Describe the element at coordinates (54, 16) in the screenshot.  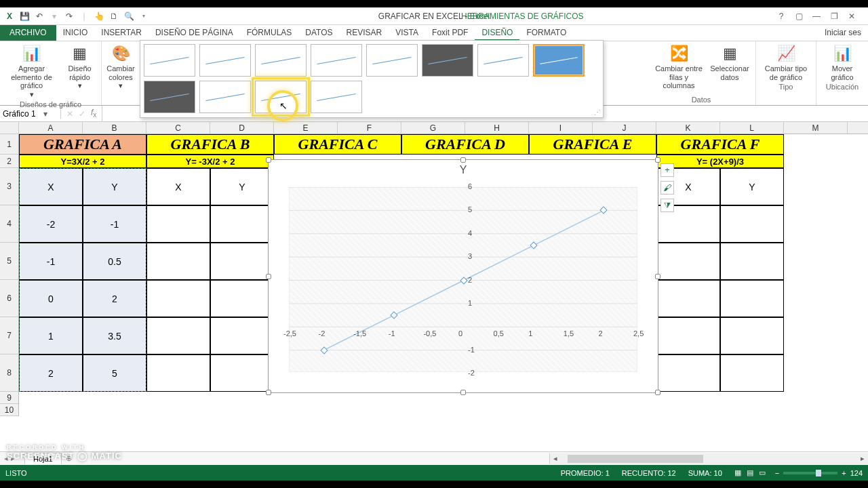
I see `undo-dd-icon: ▾` at that location.